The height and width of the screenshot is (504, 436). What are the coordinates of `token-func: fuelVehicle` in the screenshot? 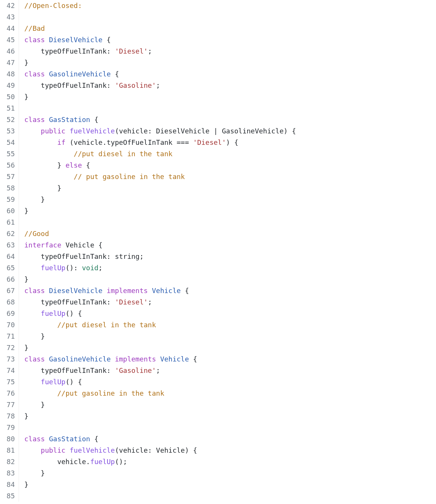 It's located at (92, 131).